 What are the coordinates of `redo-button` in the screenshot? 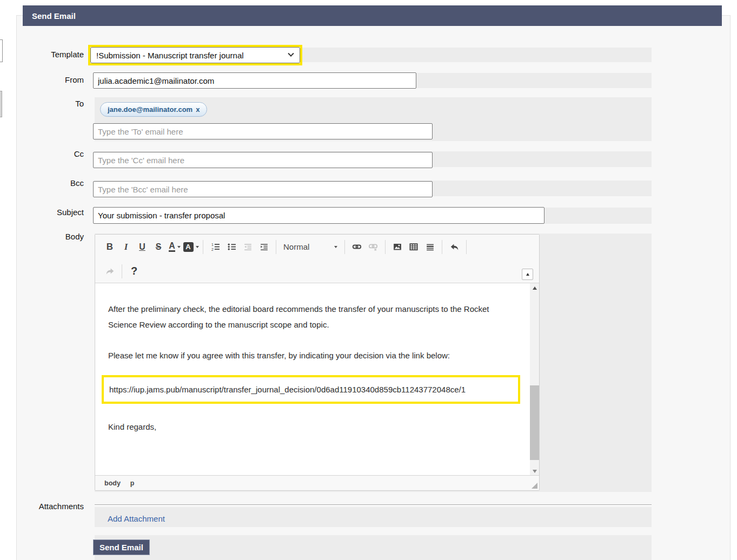 It's located at (110, 271).